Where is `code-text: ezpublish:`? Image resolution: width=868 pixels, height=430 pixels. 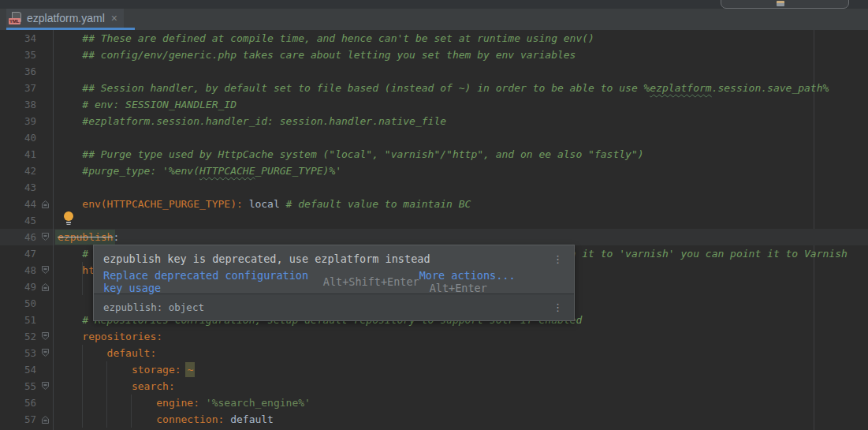 code-text: ezpublish: is located at coordinates (87, 237).